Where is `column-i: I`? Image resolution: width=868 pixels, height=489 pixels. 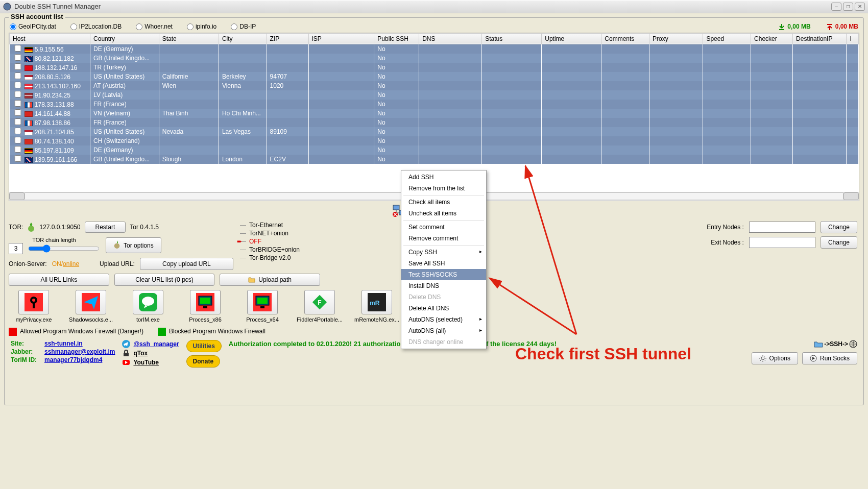 column-i: I is located at coordinates (853, 39).